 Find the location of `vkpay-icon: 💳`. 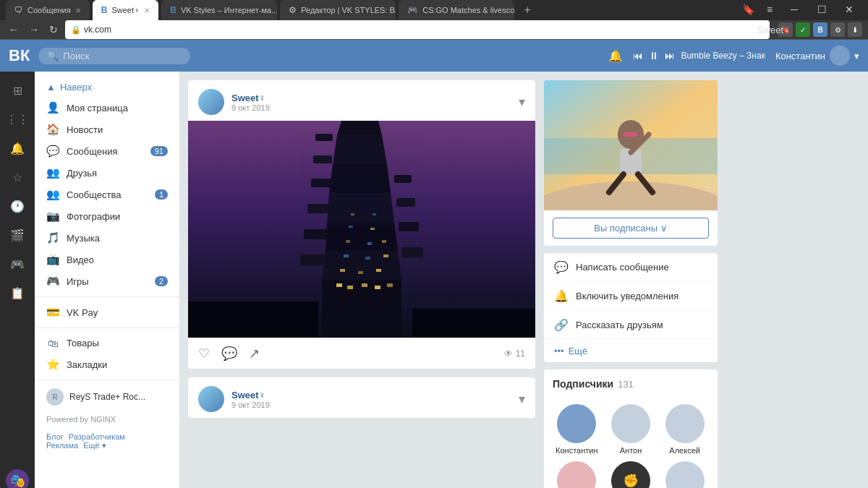

vkpay-icon: 💳 is located at coordinates (53, 312).